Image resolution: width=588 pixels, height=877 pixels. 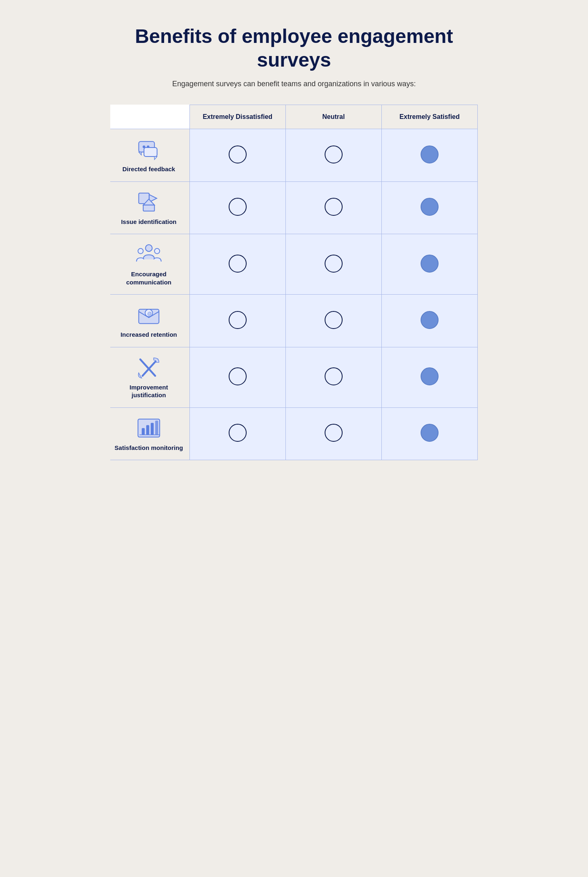 I want to click on cell-issue-identification-col-dissatisfied, so click(x=238, y=208).